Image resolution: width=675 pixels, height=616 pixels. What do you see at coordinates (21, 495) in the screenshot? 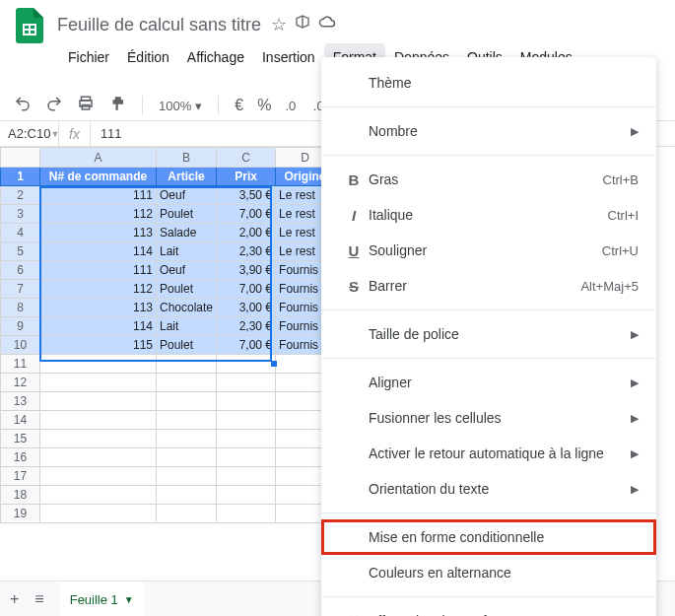
I see `row-header: 18` at bounding box center [21, 495].